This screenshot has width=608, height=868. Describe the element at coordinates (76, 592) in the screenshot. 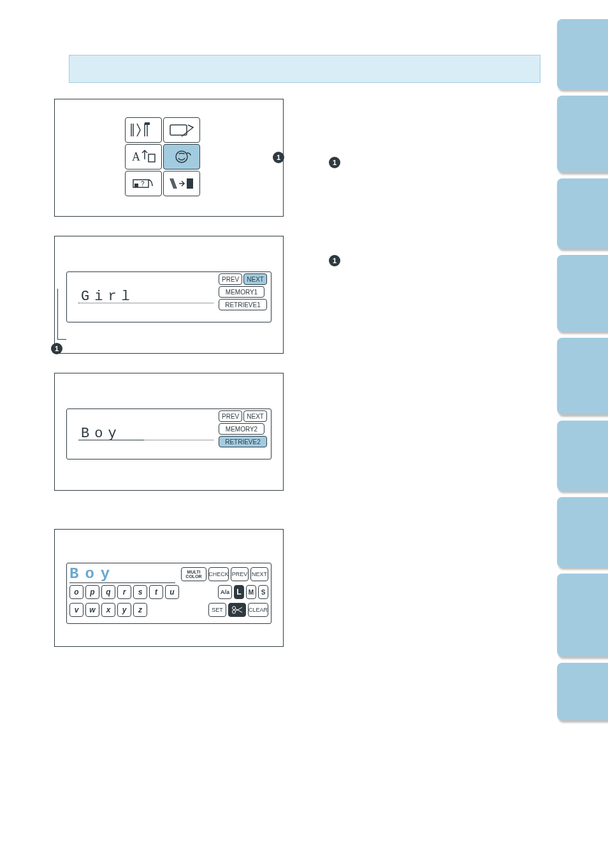

I see `key-o: o` at that location.